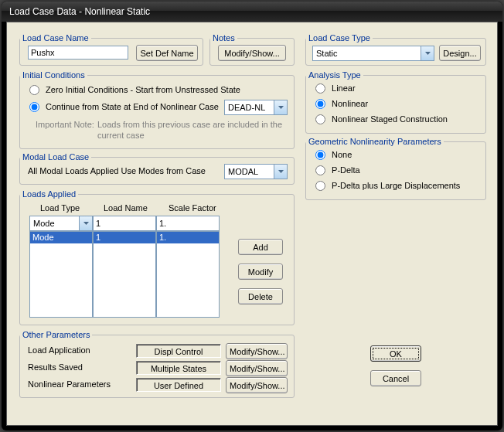  I want to click on radio-pdelta-label: P-Delta, so click(346, 170).